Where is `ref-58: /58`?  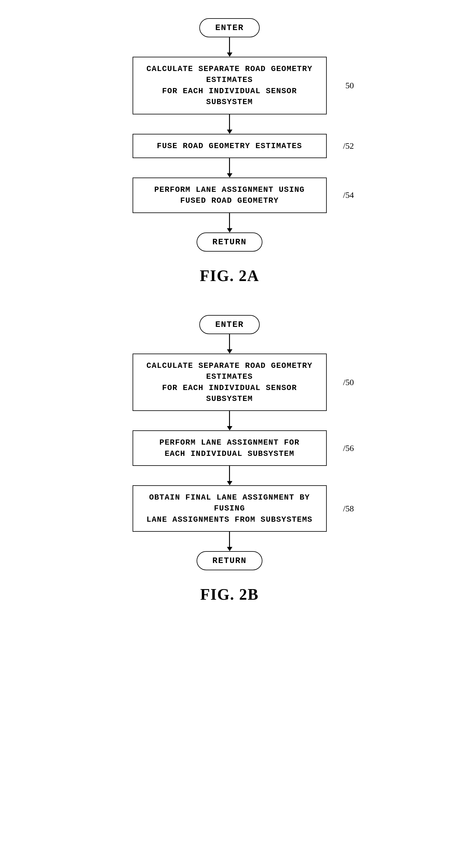 ref-58: /58 is located at coordinates (349, 509).